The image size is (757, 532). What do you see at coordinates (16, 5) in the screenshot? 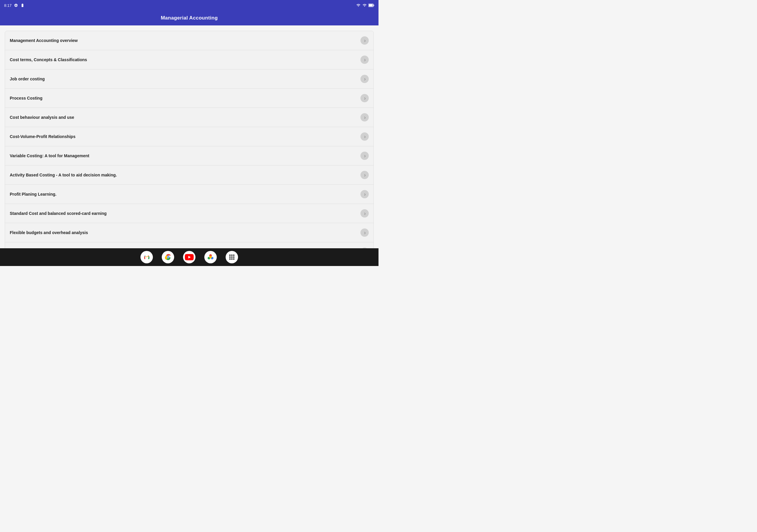
I see `settings-icon` at bounding box center [16, 5].